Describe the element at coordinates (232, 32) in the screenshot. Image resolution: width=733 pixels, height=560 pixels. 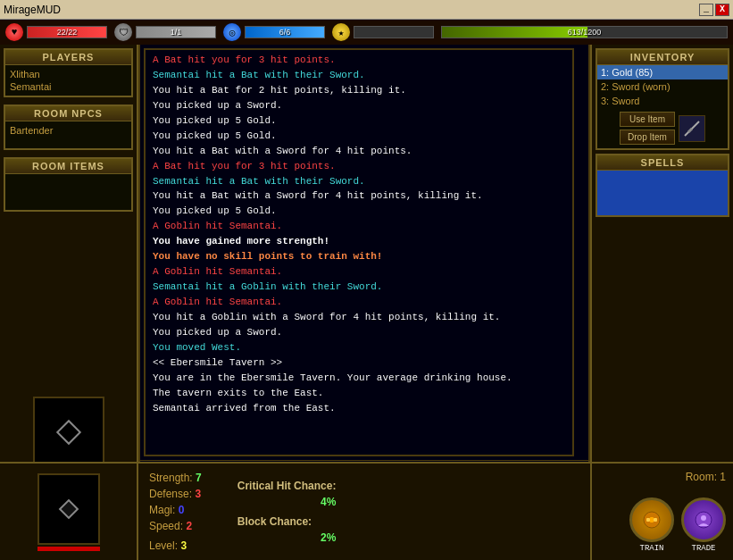
I see `mana-icon: ◎` at that location.